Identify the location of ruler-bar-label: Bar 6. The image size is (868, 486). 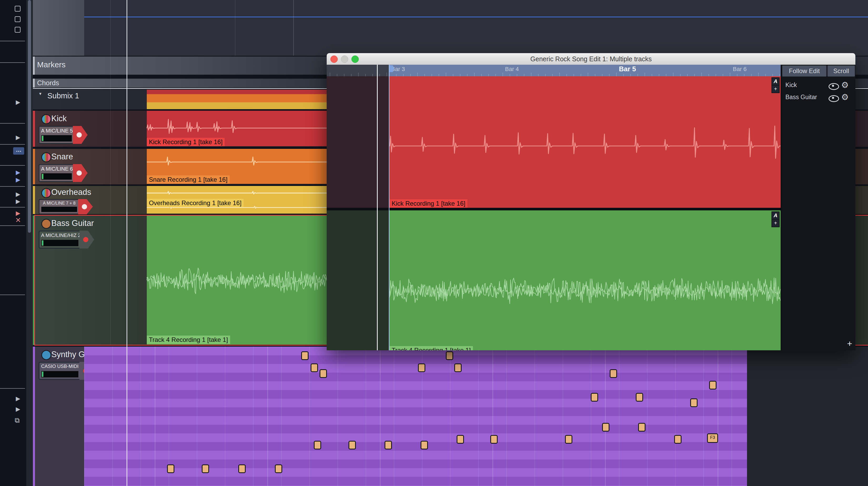
(740, 69).